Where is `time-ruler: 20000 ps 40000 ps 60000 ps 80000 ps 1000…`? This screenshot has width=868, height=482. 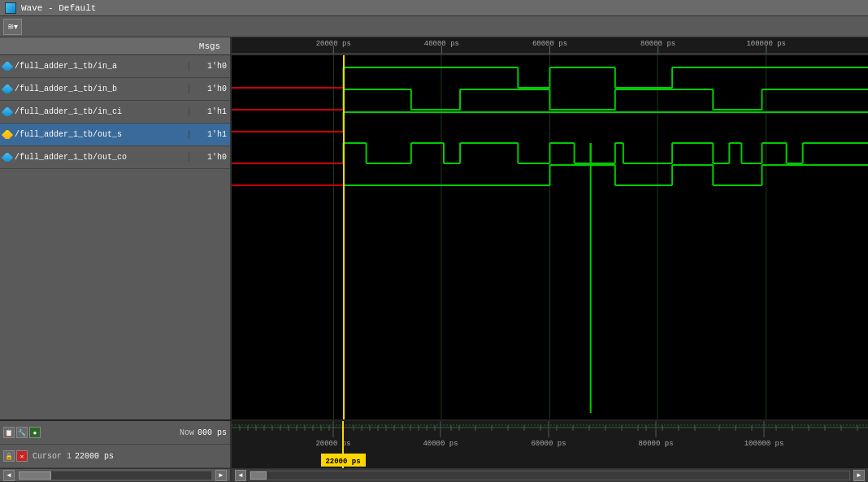
time-ruler: 20000 ps 40000 ps 60000 ps 80000 ps 1000… is located at coordinates (549, 46).